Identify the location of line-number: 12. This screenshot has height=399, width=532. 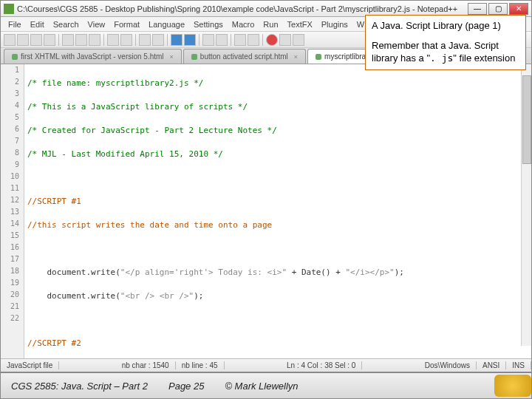
(12, 202).